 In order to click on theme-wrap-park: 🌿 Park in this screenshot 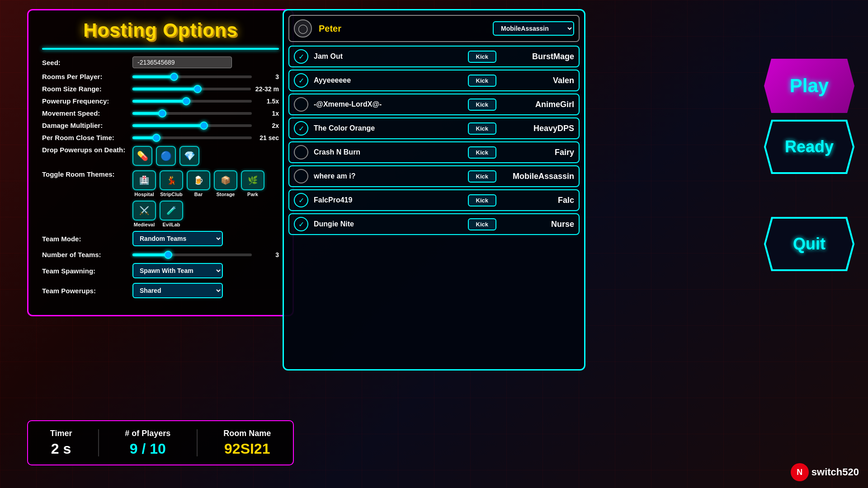, I will do `click(253, 183)`.